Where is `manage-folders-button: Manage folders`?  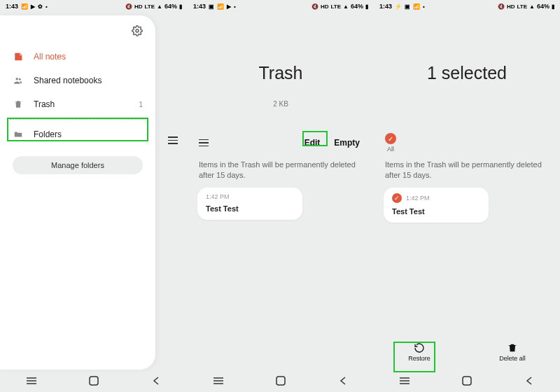
manage-folders-button: Manage folders is located at coordinates (78, 165).